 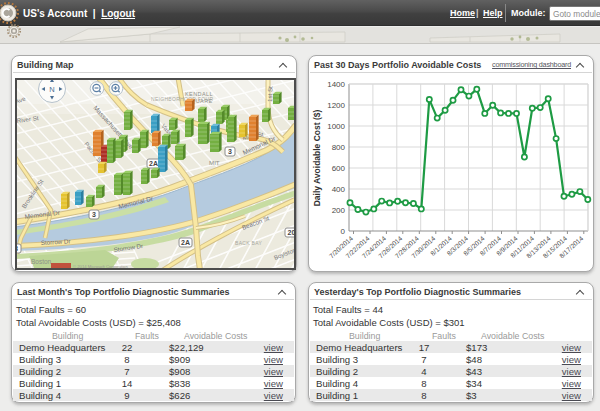 What do you see at coordinates (336, 126) in the screenshot?
I see `svg-text: 1000` at bounding box center [336, 126].